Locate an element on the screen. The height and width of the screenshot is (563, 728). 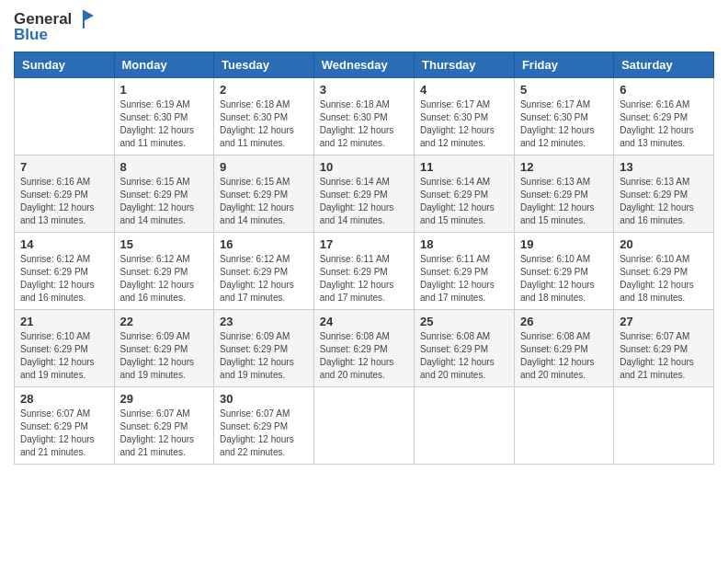
logo-container: General Blue is located at coordinates (53, 27).